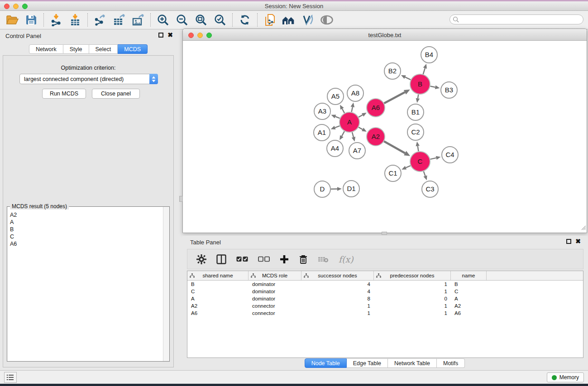 The height and width of the screenshot is (386, 588). I want to click on import-table-icon, so click(75, 20).